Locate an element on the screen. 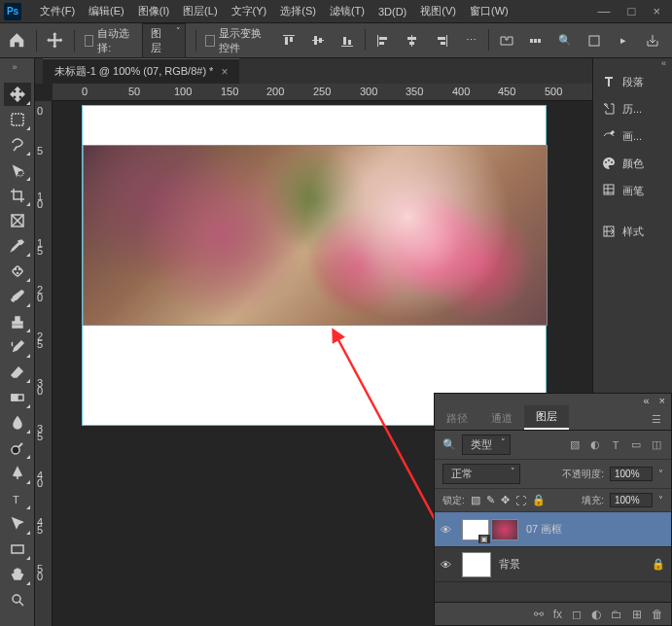 The image size is (672, 626). lock-transparency-icon: ▧ is located at coordinates (476, 500).